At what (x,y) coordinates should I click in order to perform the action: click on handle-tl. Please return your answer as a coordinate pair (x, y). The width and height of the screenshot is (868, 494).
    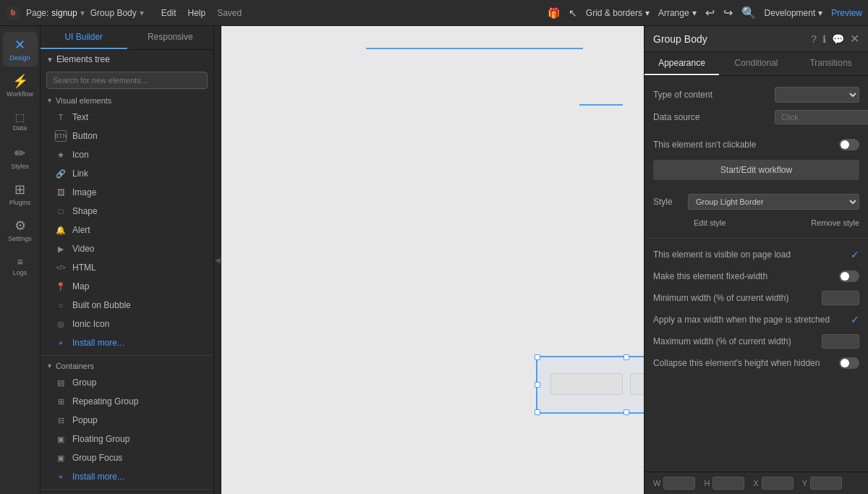
    Looking at the image, I should click on (537, 357).